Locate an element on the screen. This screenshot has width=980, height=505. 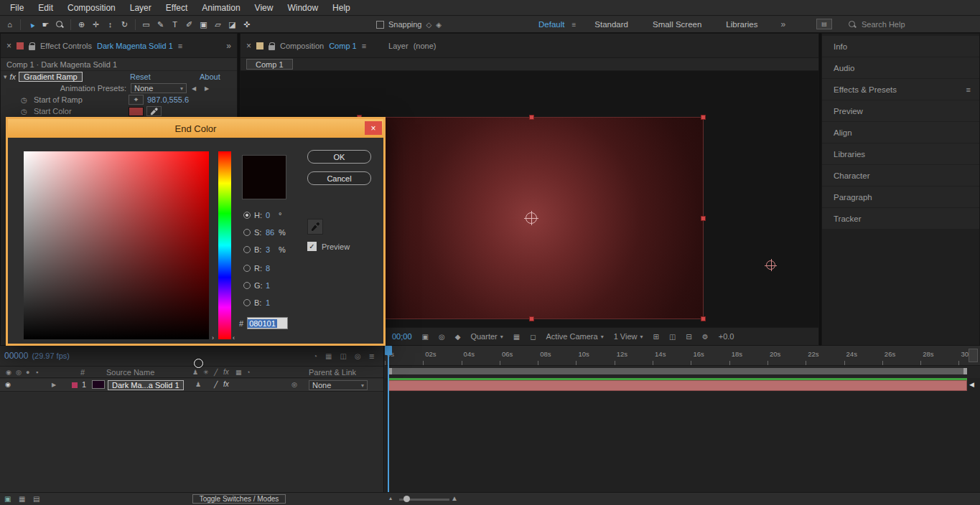
field-value: 3 is located at coordinates (272, 250).